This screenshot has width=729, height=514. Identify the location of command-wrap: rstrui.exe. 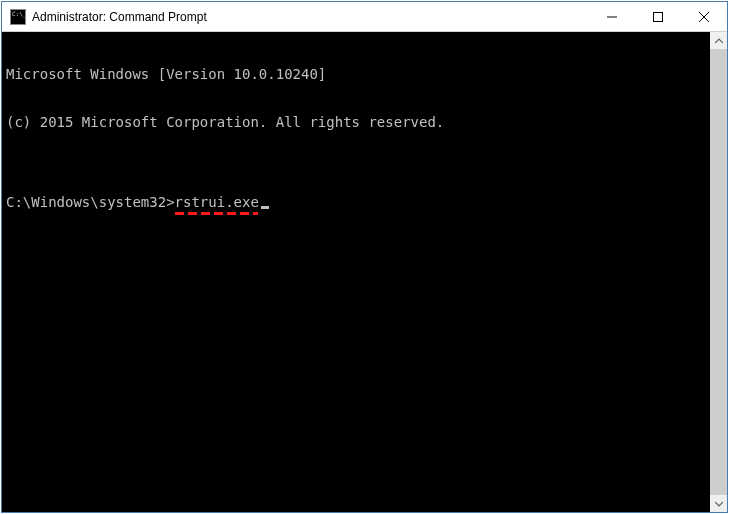
(222, 202).